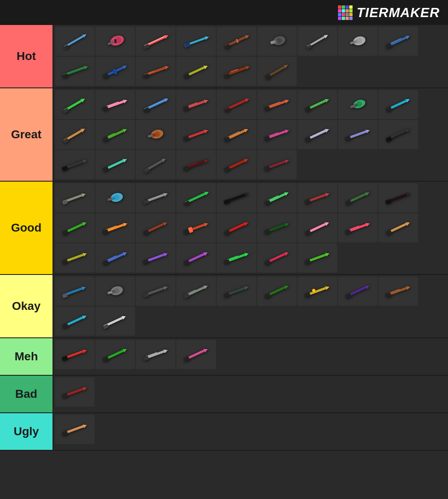 The height and width of the screenshot is (499, 448). I want to click on tier-items-bad, so click(251, 394).